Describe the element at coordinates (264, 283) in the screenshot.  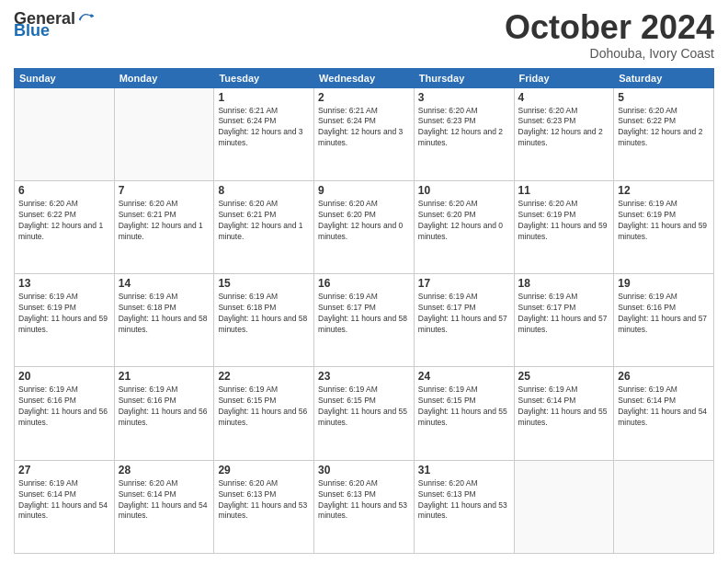
I see `day-number: 15` at that location.